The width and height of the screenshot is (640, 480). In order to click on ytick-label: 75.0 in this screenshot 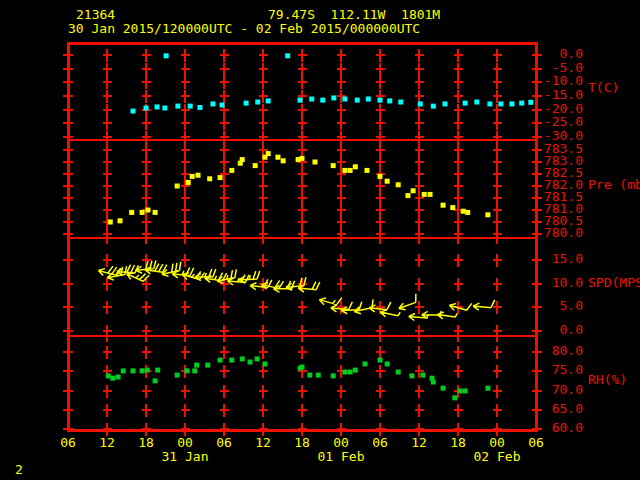, I will do `click(543, 370)`.